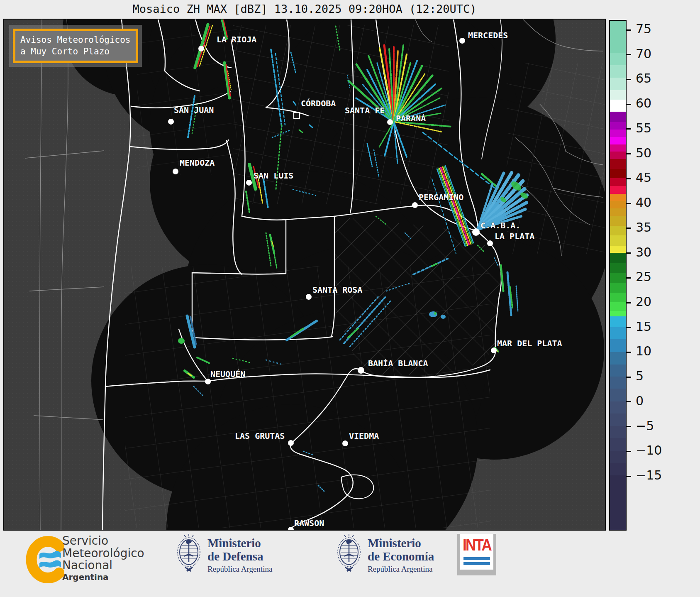 This screenshot has height=597, width=700. What do you see at coordinates (644, 29) in the screenshot?
I see `colorbar-tick-label: 75` at bounding box center [644, 29].